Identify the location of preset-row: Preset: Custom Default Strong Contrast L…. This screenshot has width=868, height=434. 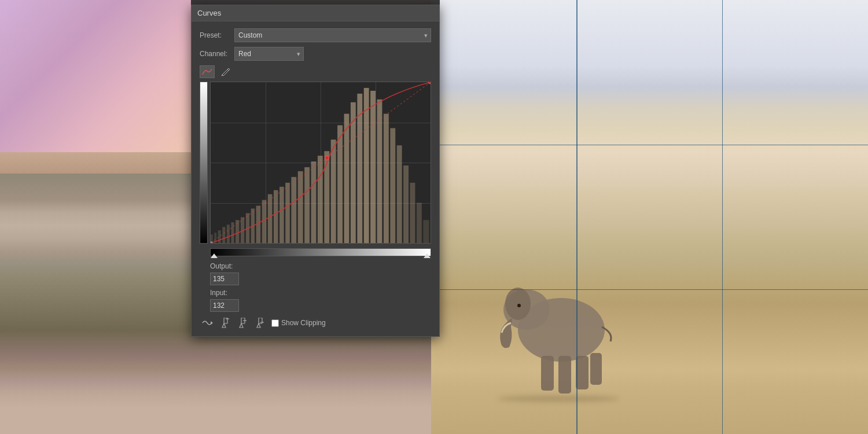
(315, 35).